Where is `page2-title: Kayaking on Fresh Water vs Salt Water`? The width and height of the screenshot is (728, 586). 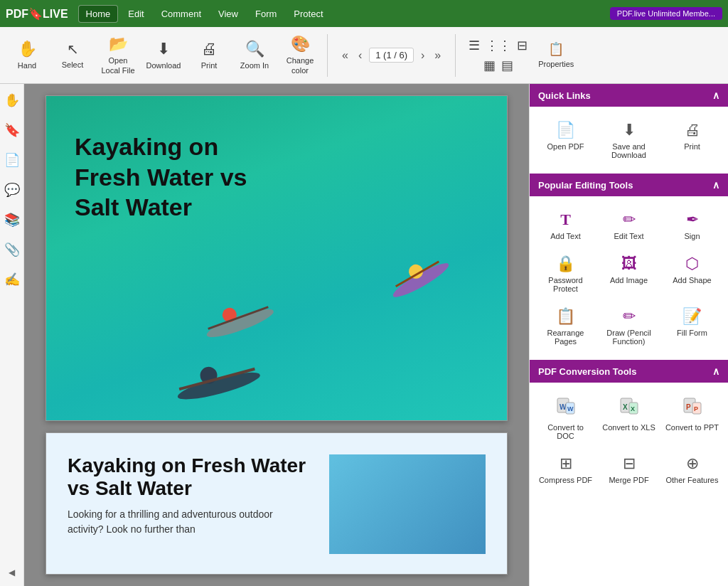 page2-title: Kayaking on Fresh Water vs Salt Water is located at coordinates (187, 477).